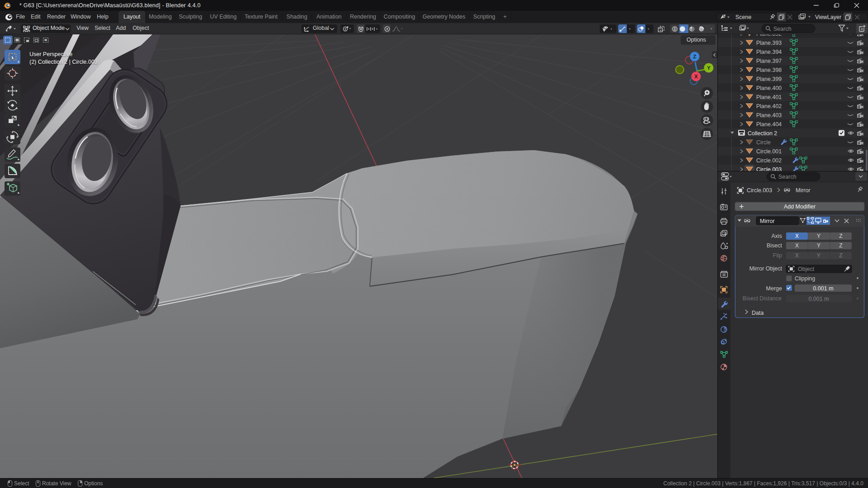 The image size is (868, 488). Describe the element at coordinates (777, 256) in the screenshot. I see `svg-text: Flip` at that location.